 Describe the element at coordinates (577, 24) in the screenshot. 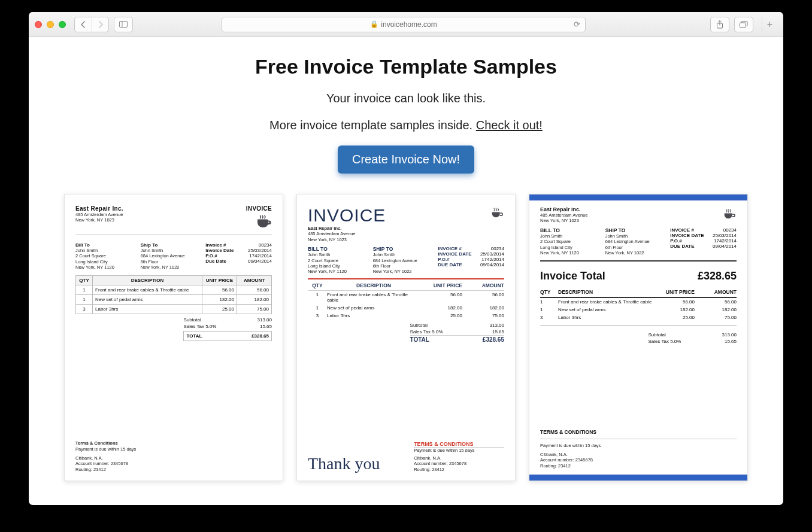

I see `reload-icon: ⟳` at that location.